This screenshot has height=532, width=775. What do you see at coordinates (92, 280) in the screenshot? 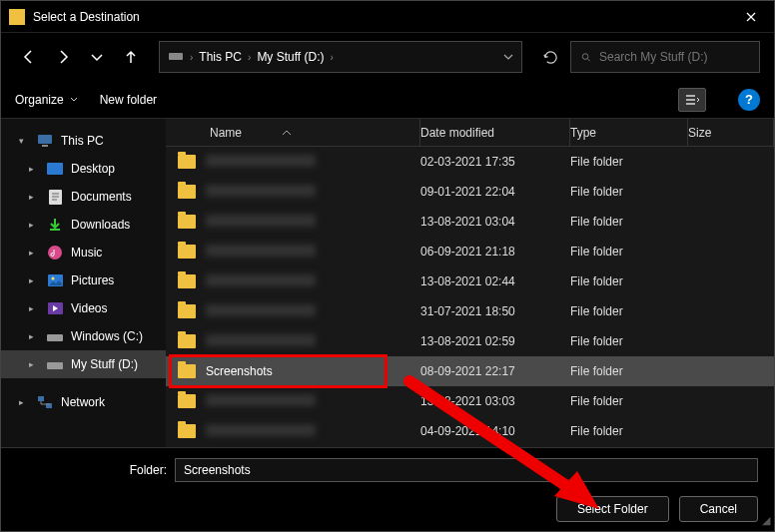
I see `sidebar-label: Pictures` at bounding box center [92, 280].